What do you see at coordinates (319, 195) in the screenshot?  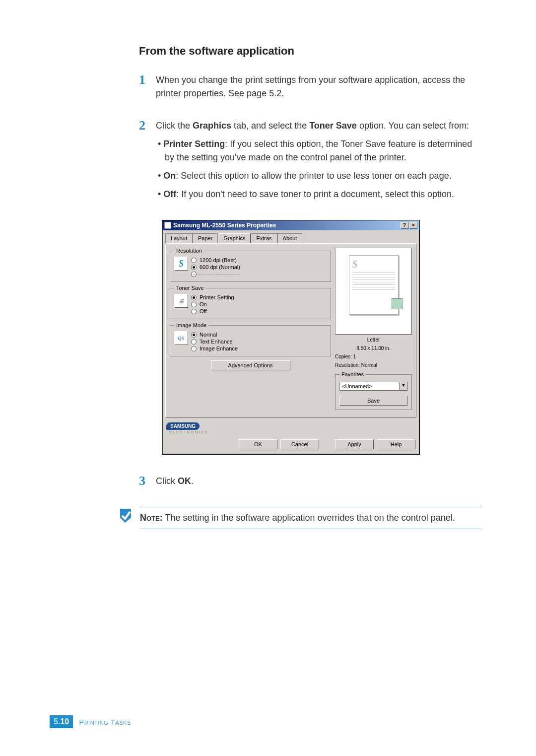 I see `bullet-off: Off: If you don't need to save toner to …` at bounding box center [319, 195].